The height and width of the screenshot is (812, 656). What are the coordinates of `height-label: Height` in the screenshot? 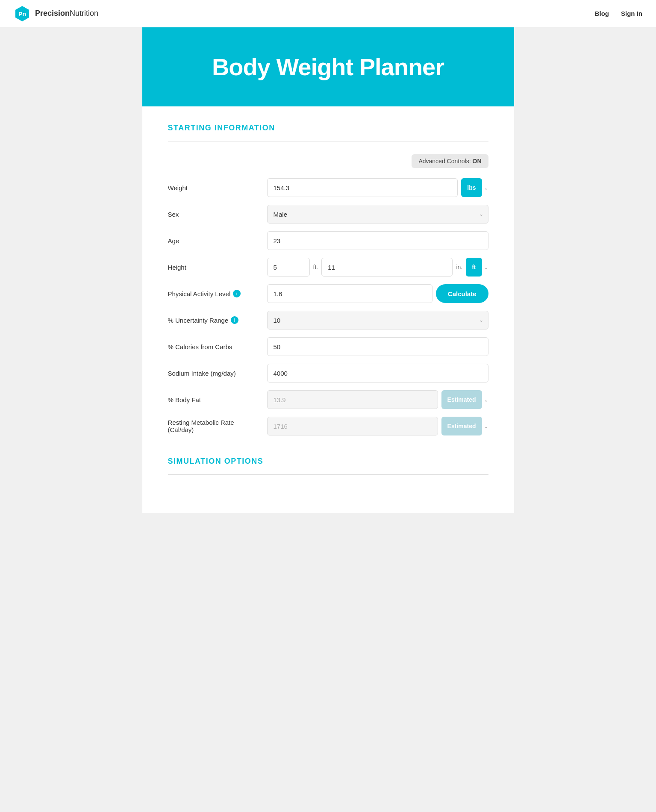 It's located at (215, 268).